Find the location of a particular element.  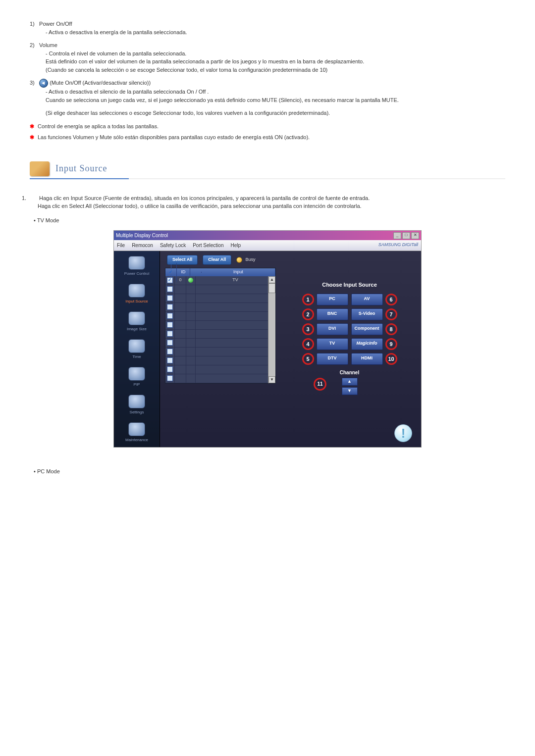

menu-file: File is located at coordinates (121, 246).